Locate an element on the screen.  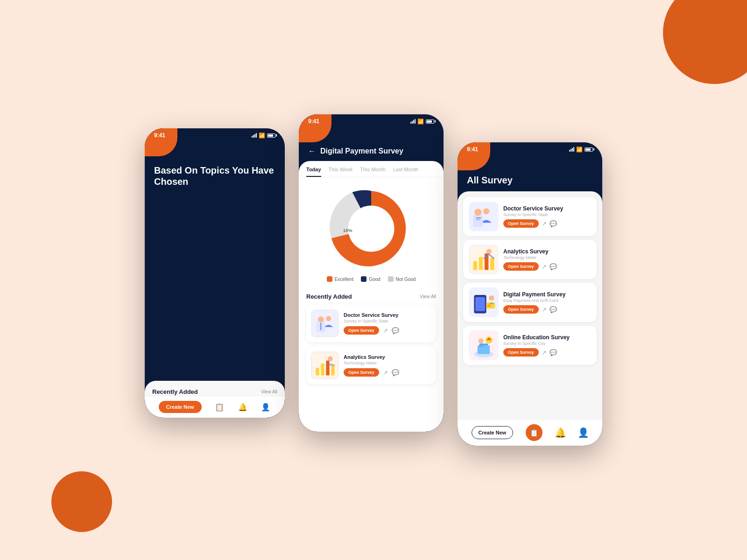
right-title: All Survey is located at coordinates (530, 180).